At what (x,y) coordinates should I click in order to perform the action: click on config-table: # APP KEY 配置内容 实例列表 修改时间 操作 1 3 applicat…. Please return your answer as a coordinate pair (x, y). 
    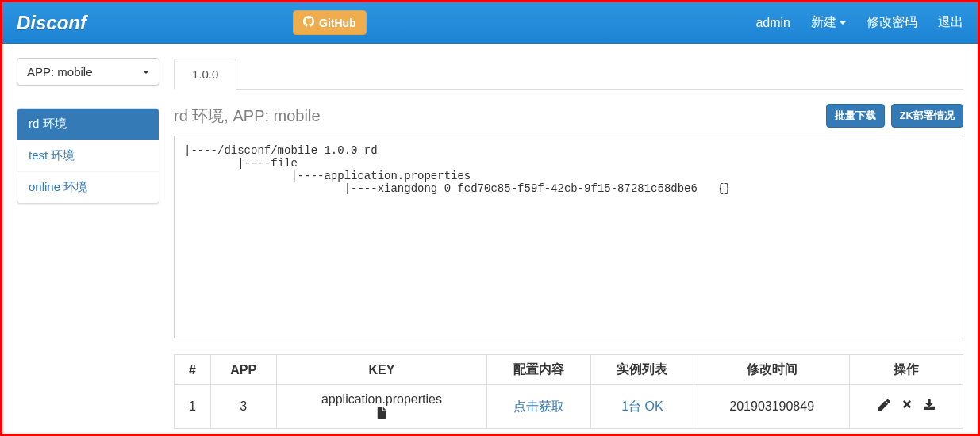
    Looking at the image, I should click on (568, 392).